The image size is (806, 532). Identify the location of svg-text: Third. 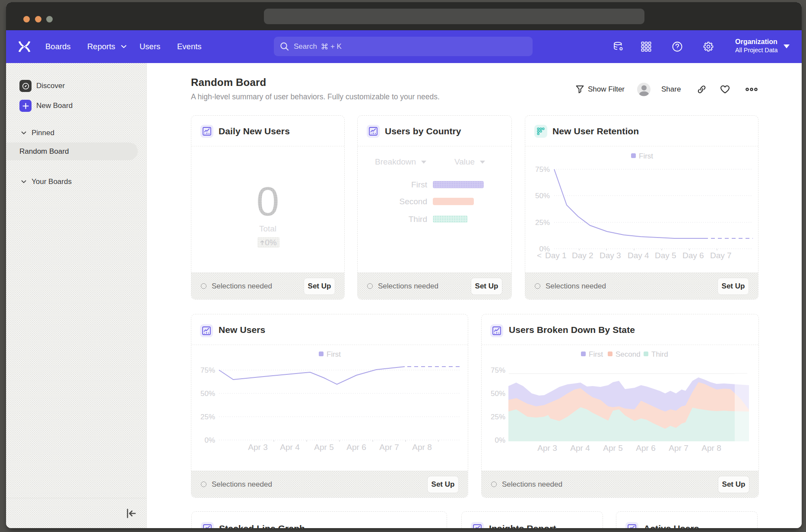
(660, 354).